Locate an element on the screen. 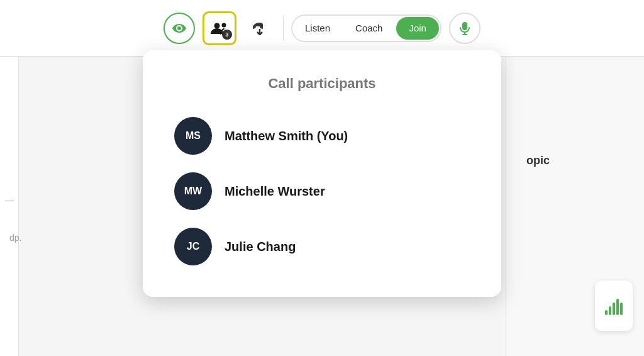 This screenshot has height=356, width=644. popup-title: Call participants is located at coordinates (322, 84).